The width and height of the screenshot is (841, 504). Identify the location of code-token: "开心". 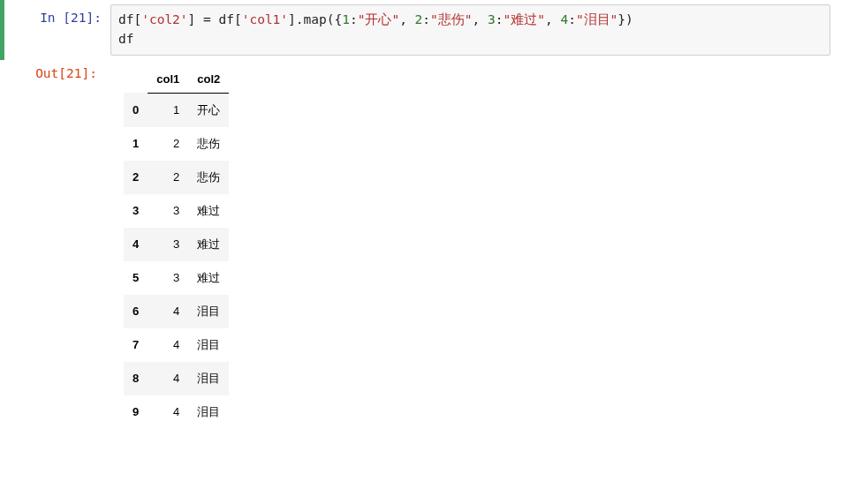
(378, 19).